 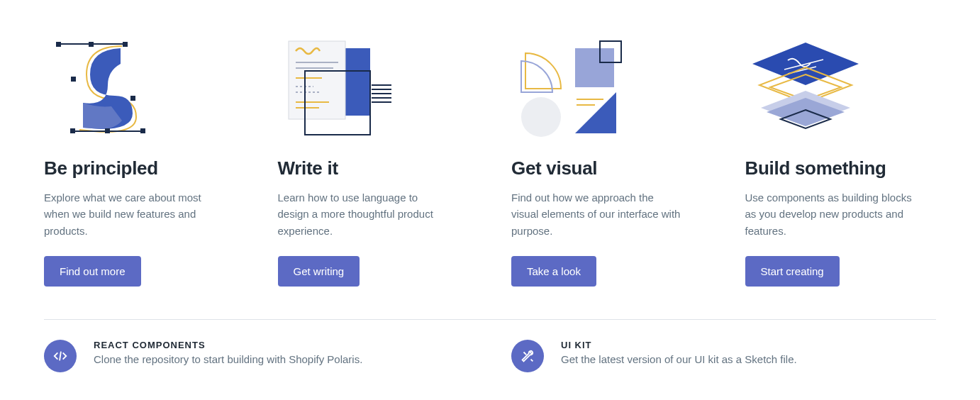 I want to click on resources-row: REACT COMPONENTS Clone the repository to…, so click(x=490, y=356).